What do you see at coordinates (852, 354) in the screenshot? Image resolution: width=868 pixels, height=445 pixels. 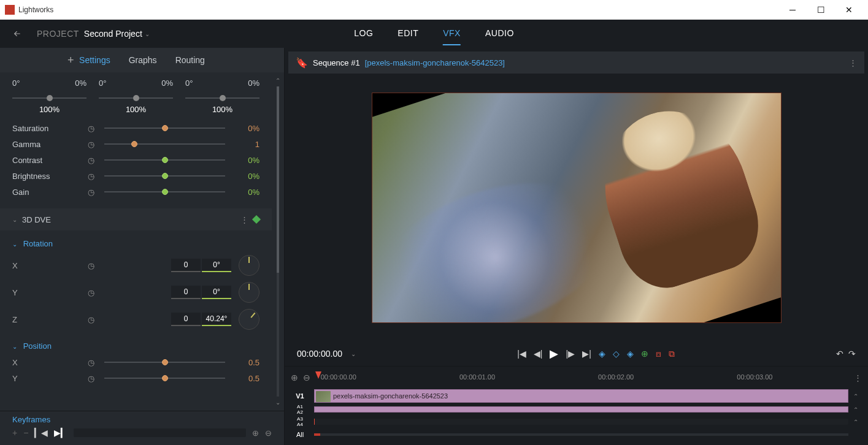 I see `redo-button: ↷` at bounding box center [852, 354].